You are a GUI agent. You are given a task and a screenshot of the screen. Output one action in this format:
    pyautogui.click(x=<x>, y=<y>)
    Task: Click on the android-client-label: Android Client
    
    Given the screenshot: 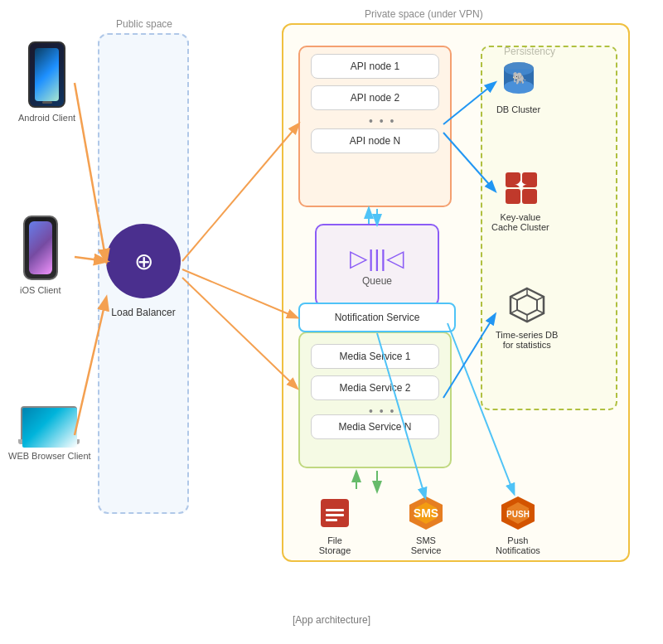 What is the action you would take?
    pyautogui.click(x=46, y=118)
    